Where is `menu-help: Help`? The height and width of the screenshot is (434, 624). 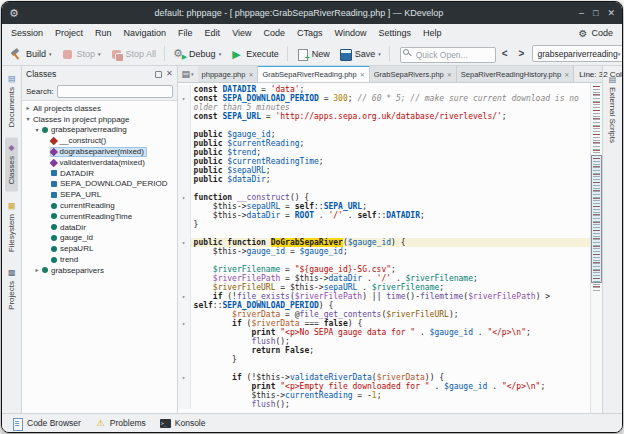 menu-help: Help is located at coordinates (432, 33).